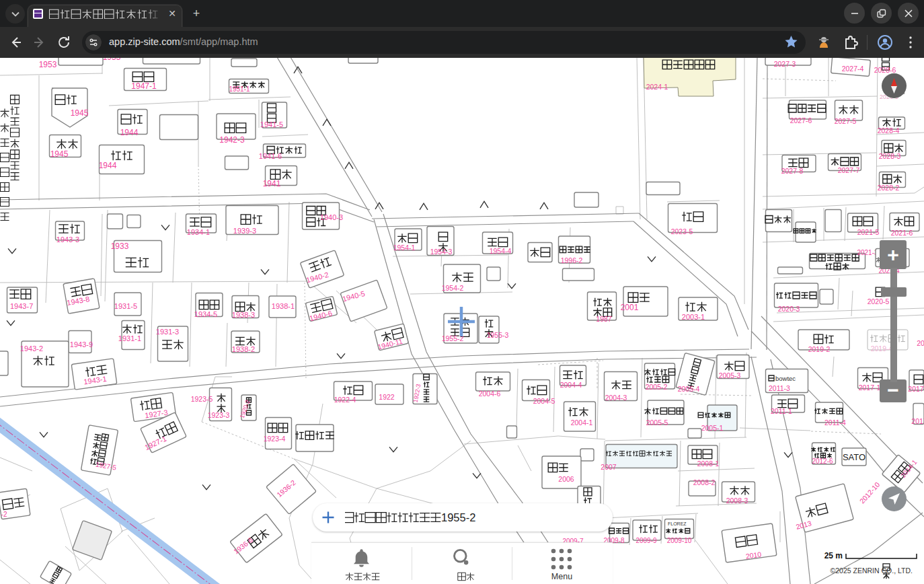 The height and width of the screenshot is (584, 924). Describe the element at coordinates (232, 140) in the screenshot. I see `svg-text: 1942-3` at that location.